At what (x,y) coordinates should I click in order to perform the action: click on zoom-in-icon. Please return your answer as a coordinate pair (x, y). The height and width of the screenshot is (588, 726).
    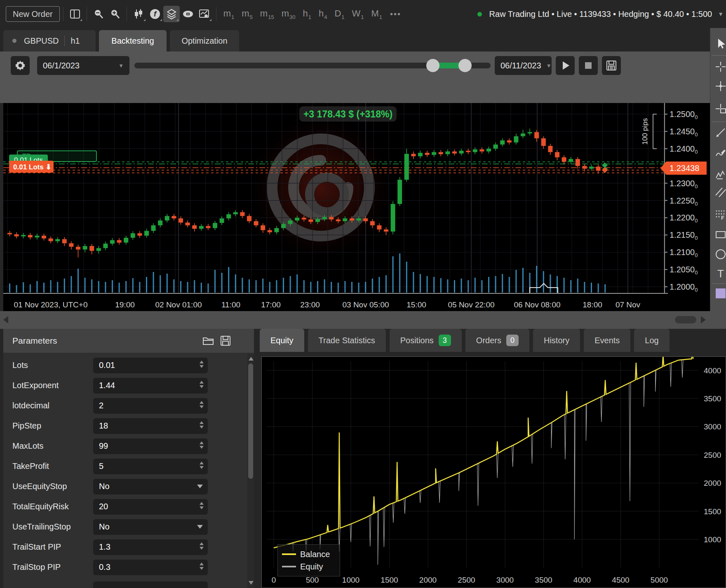
    Looking at the image, I should click on (115, 14).